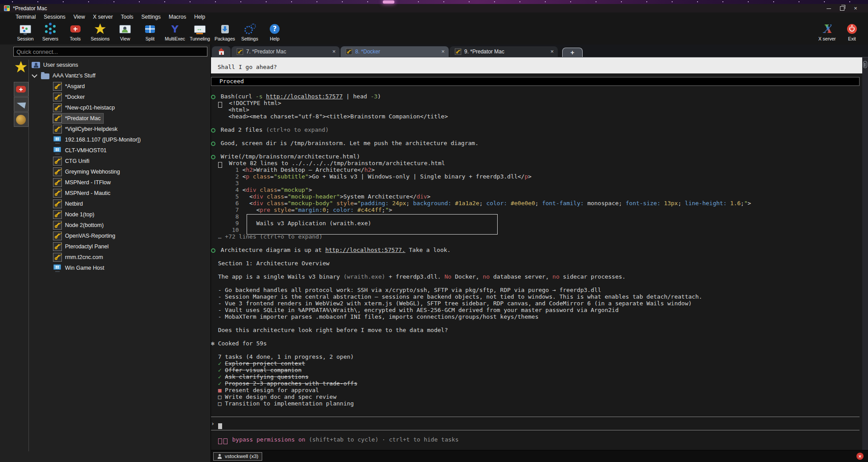 The height and width of the screenshot is (462, 868). I want to click on packages-icon, so click(225, 29).